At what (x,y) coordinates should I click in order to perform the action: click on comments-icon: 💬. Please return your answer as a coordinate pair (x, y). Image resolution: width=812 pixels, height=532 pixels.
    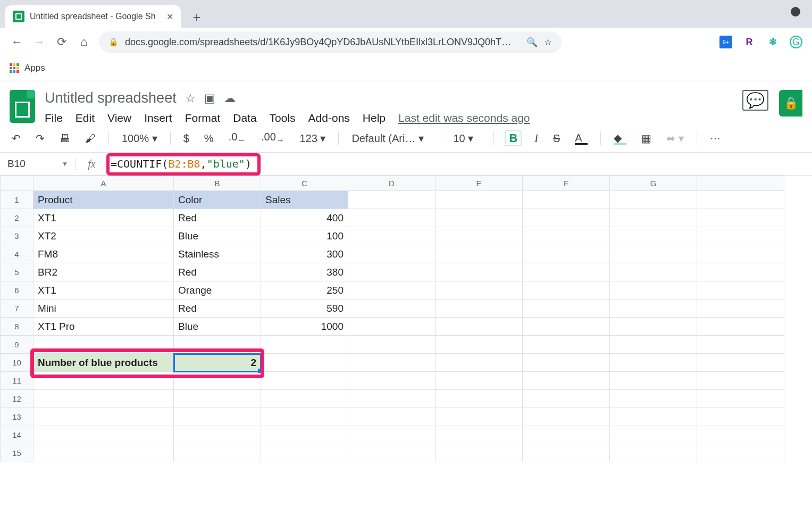
    Looking at the image, I should click on (755, 100).